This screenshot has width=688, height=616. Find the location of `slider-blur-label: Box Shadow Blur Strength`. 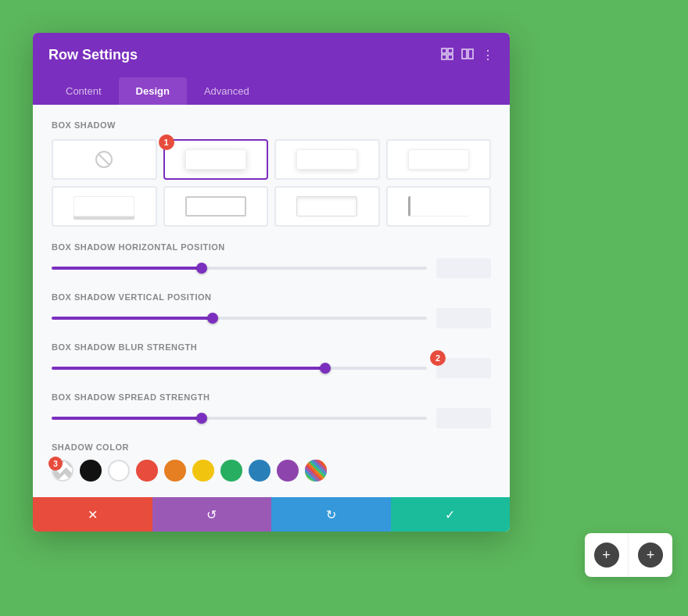

slider-blur-label: Box Shadow Blur Strength is located at coordinates (271, 347).